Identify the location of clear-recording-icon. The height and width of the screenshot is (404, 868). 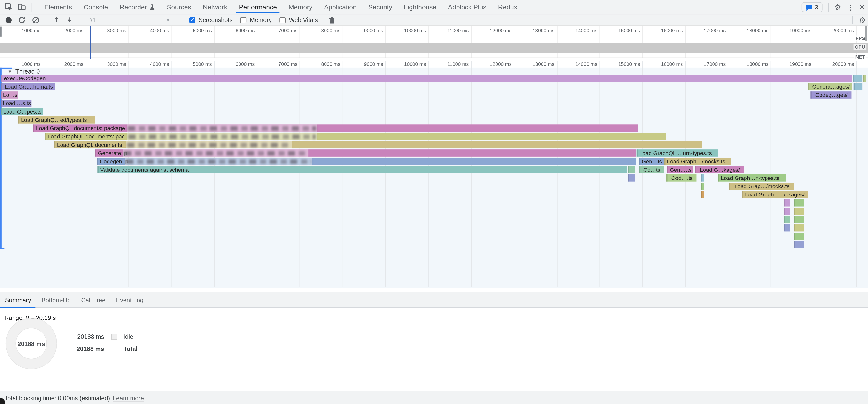
(36, 20).